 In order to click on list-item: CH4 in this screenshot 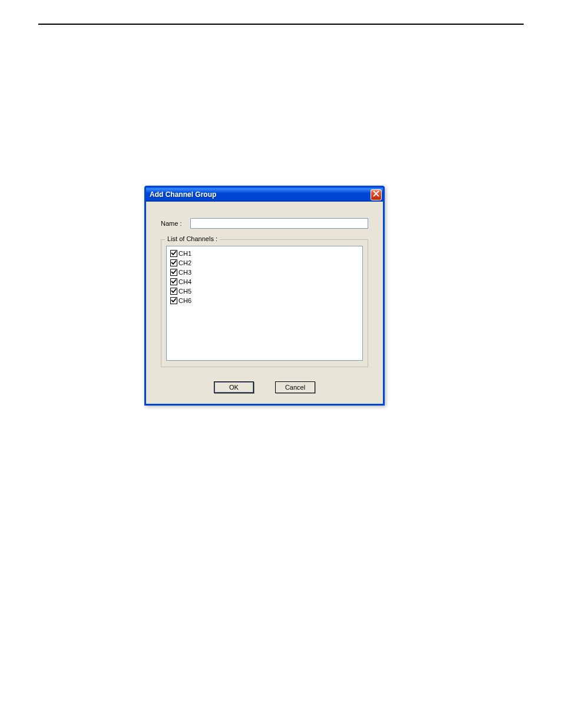, I will do `click(265, 282)`.